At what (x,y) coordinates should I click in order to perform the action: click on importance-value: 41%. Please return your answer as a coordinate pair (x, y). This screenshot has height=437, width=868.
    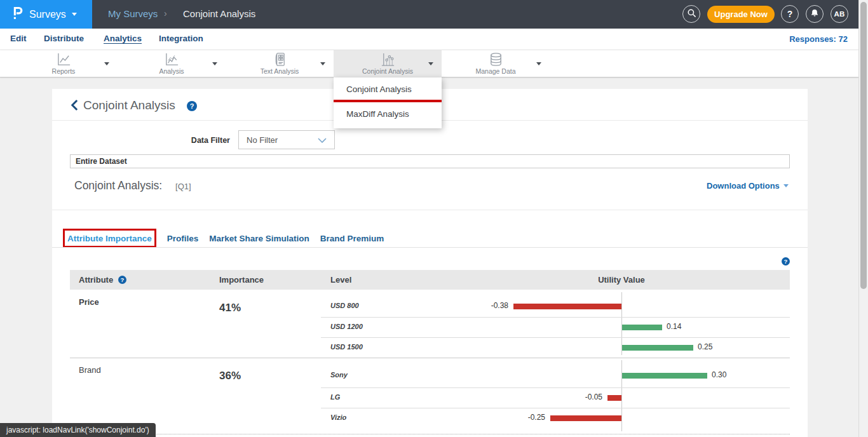
    Looking at the image, I should click on (230, 308).